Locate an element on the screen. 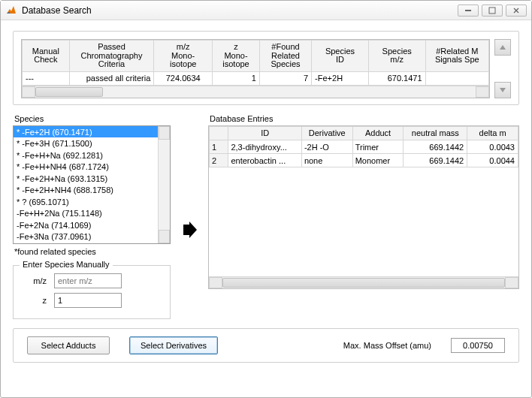  db-cell-id: 2,3-dihydroxy... is located at coordinates (264, 147).